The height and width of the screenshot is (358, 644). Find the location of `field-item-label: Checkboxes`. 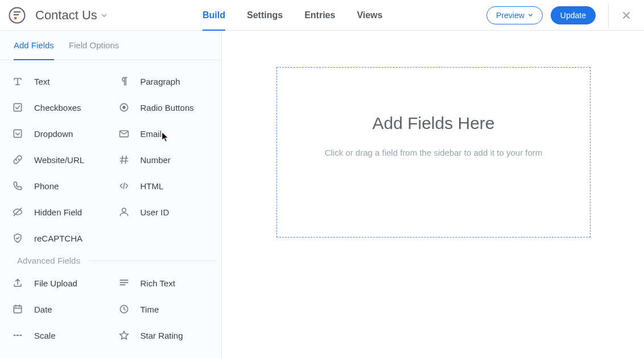

field-item-label: Checkboxes is located at coordinates (58, 108).